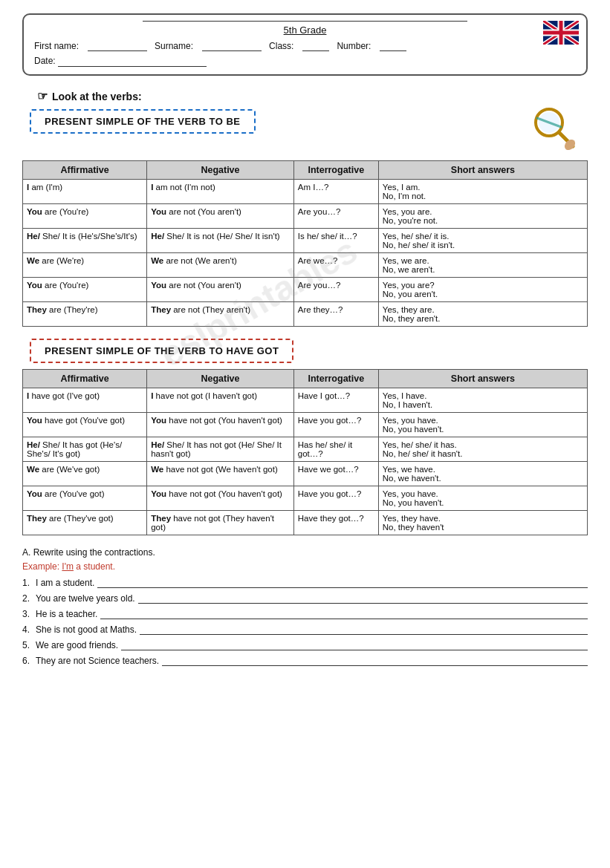  Describe the element at coordinates (354, 46) in the screenshot. I see `number-label: Number:` at that location.